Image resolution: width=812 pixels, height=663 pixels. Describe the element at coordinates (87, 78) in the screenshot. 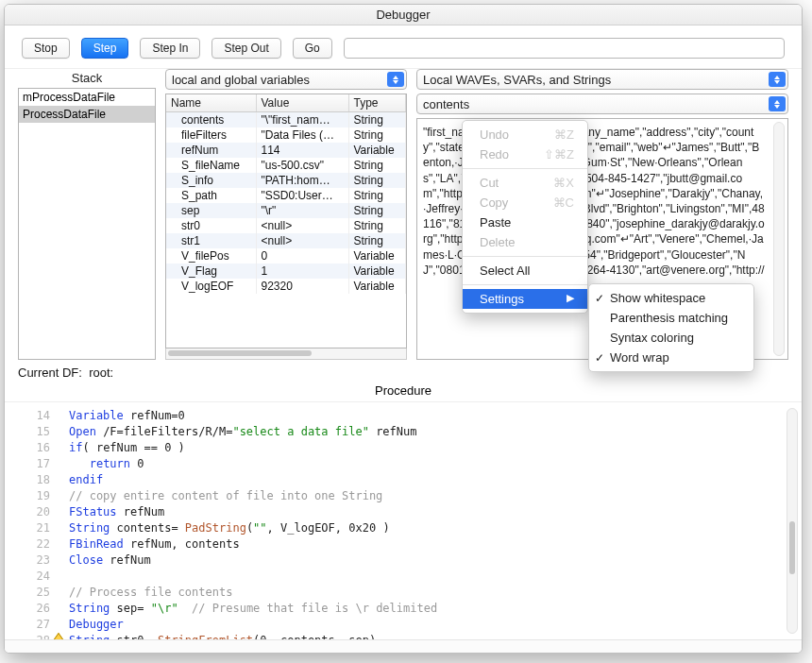

I see `stack-title: Stack` at that location.